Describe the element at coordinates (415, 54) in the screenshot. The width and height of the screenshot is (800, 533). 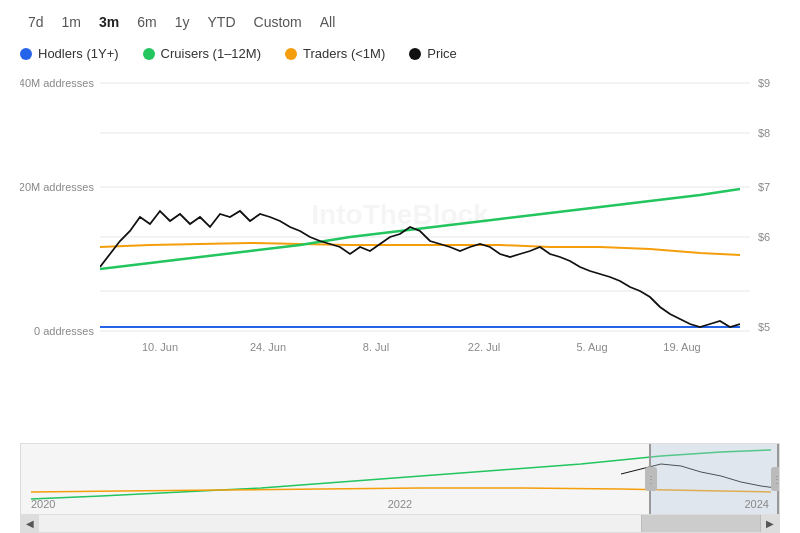
I see `legend-dot-price` at that location.